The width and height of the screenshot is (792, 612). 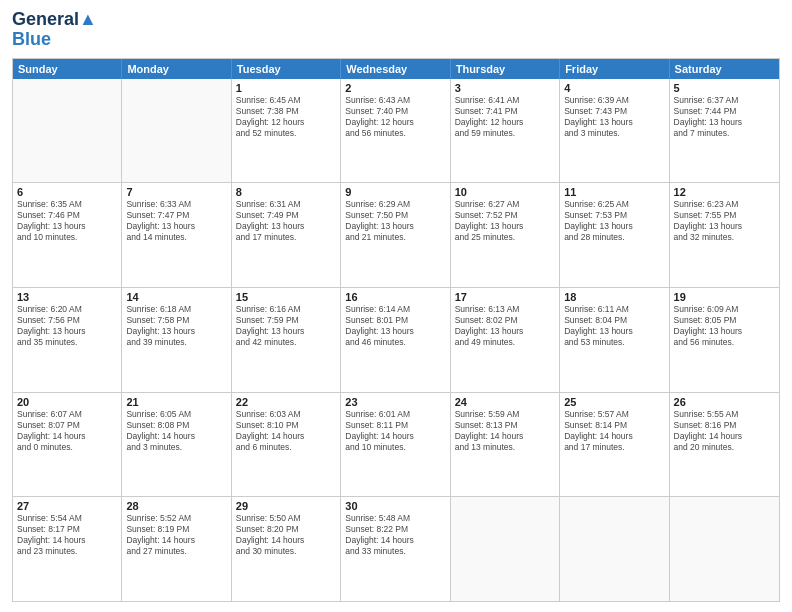 What do you see at coordinates (395, 506) in the screenshot?
I see `cell-day-number: 30` at bounding box center [395, 506].